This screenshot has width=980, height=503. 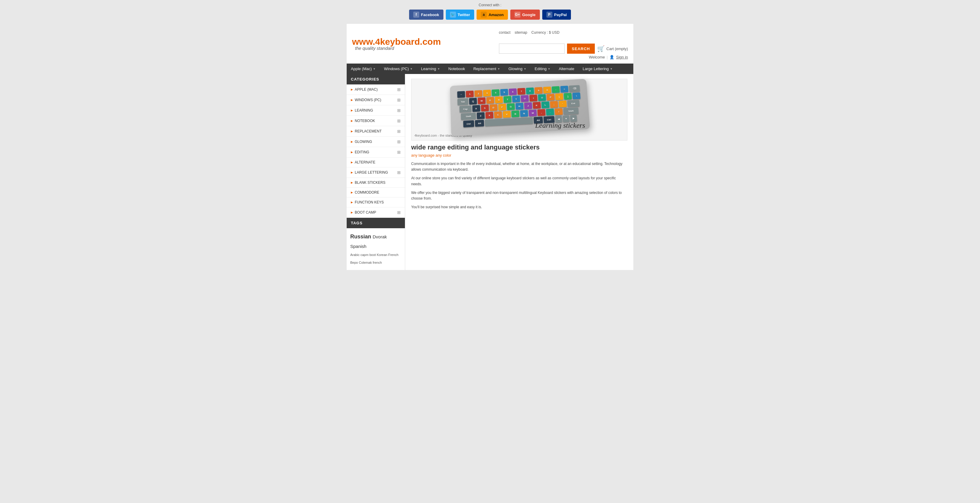 What do you see at coordinates (525, 14) in the screenshot?
I see `google-button: G+ Google` at bounding box center [525, 14].